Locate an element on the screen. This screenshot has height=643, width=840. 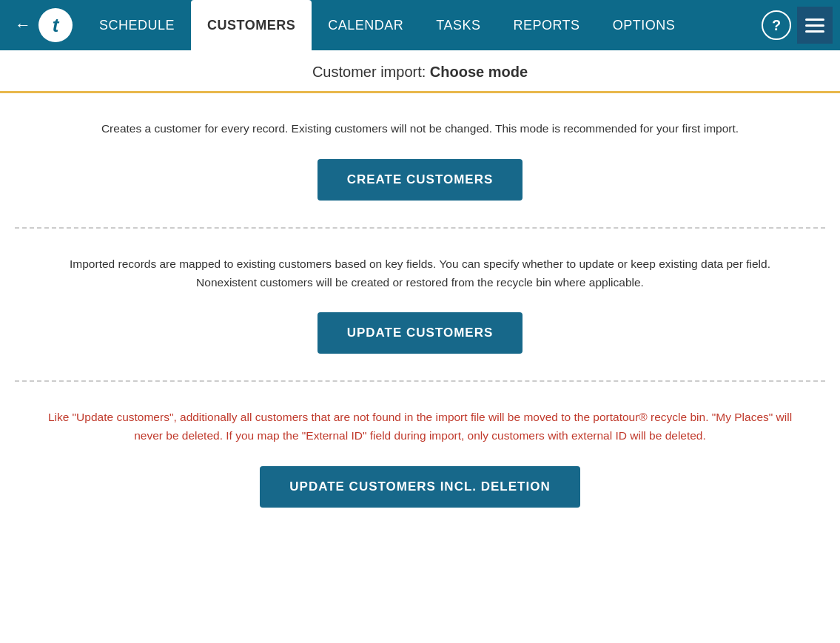
menu-button is located at coordinates (815, 25).